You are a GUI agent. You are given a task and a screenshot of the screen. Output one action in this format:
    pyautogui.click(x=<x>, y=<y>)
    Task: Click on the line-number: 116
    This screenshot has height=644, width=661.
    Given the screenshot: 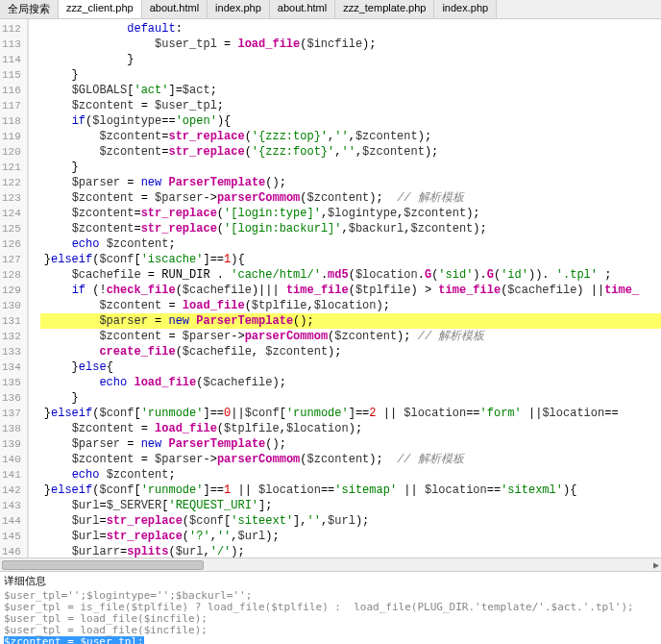 What is the action you would take?
    pyautogui.click(x=12, y=90)
    